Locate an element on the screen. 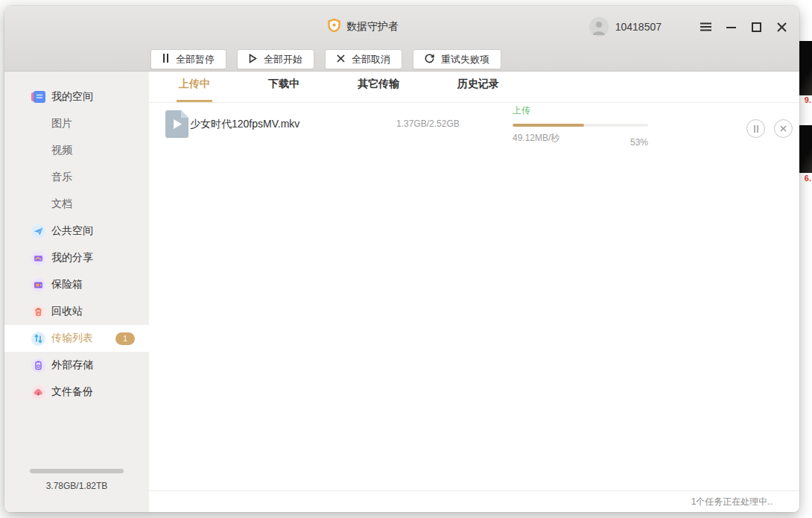 This screenshot has width=812, height=518. file-size: 1.37GB/2.52GB is located at coordinates (428, 124).